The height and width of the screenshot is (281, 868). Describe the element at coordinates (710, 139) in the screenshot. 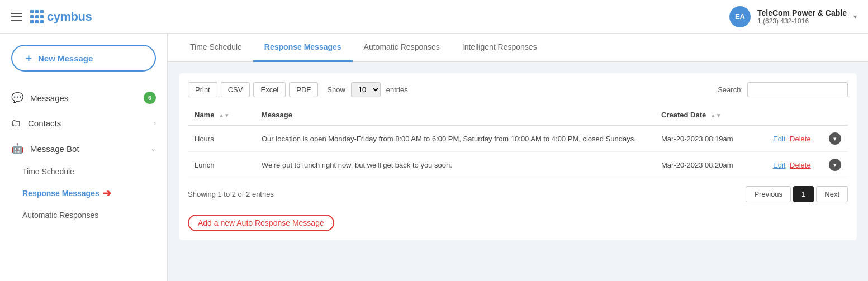

I see `cell-date: Mar-20-2023 08:19am` at that location.